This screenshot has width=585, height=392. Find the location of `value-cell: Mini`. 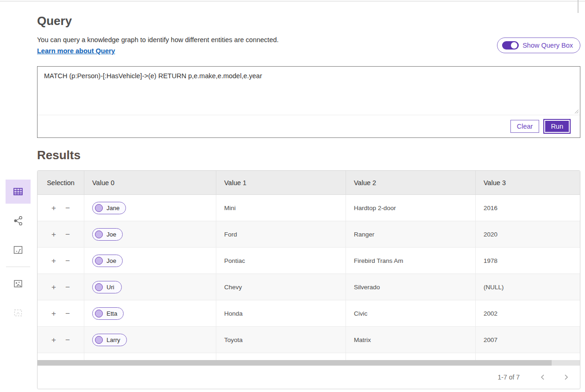

value-cell: Mini is located at coordinates (281, 208).